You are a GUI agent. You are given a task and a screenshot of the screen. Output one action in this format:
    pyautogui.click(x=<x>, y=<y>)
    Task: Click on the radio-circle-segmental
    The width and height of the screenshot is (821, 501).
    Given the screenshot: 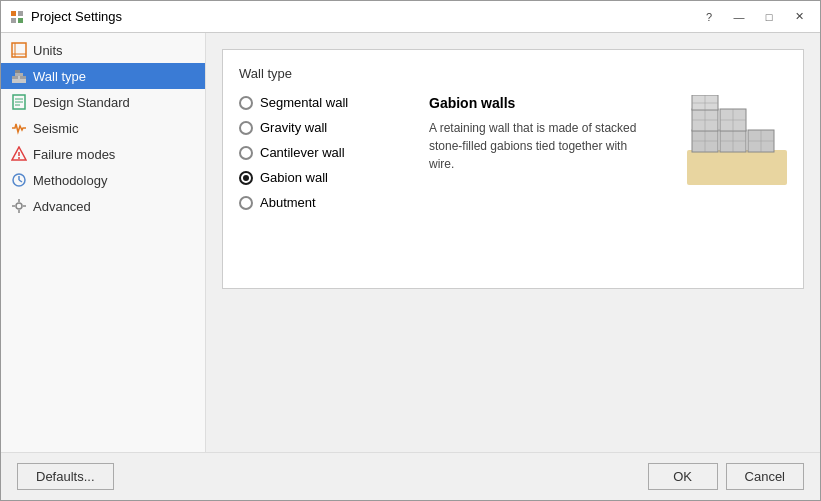 What is the action you would take?
    pyautogui.click(x=246, y=103)
    